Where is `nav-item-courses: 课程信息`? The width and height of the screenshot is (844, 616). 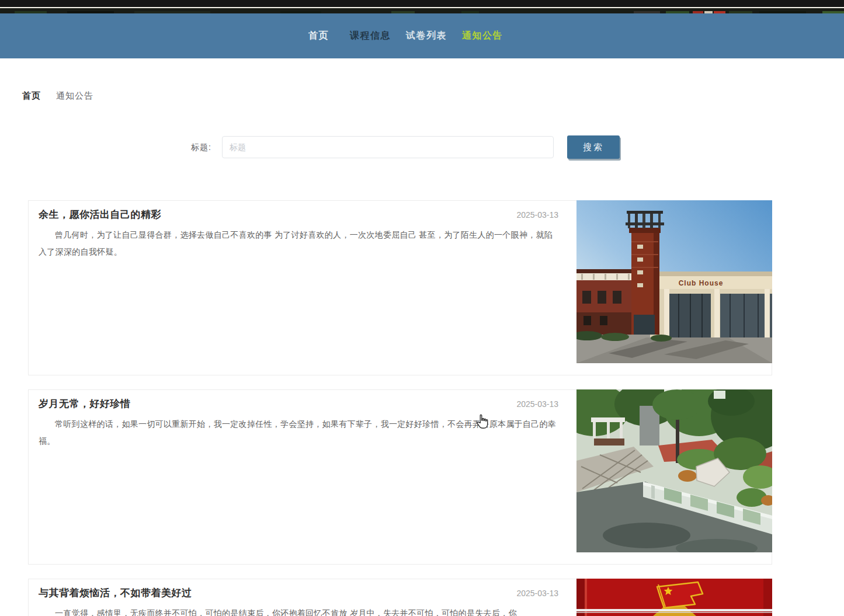 nav-item-courses: 课程信息 is located at coordinates (370, 36).